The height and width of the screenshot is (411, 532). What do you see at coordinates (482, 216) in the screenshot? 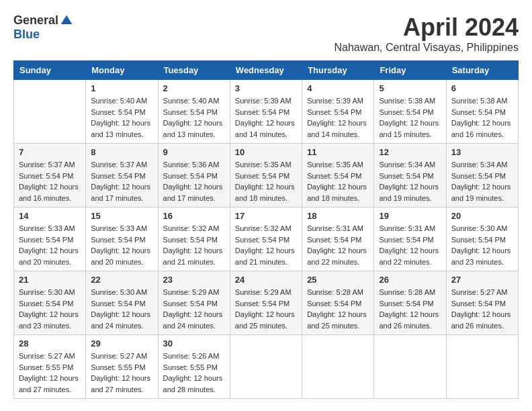
I see `day-number: 20` at bounding box center [482, 216].